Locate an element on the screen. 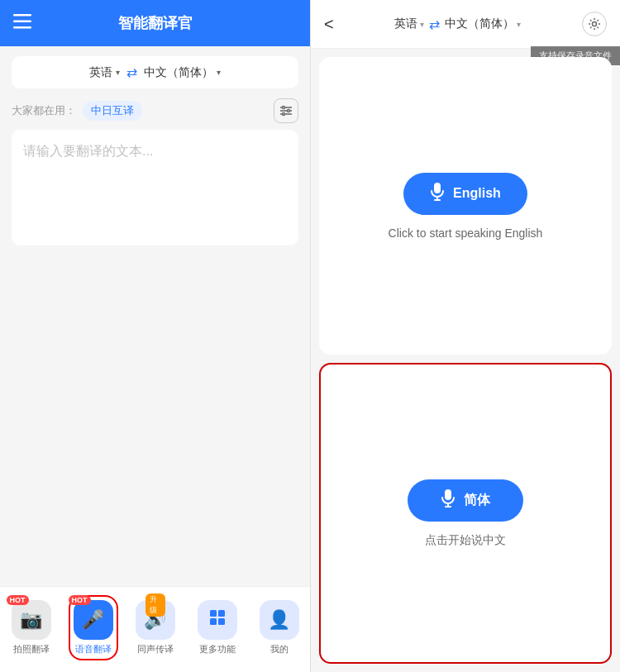 This screenshot has height=672, width=620. source-lang-label: 英语 is located at coordinates (101, 73).